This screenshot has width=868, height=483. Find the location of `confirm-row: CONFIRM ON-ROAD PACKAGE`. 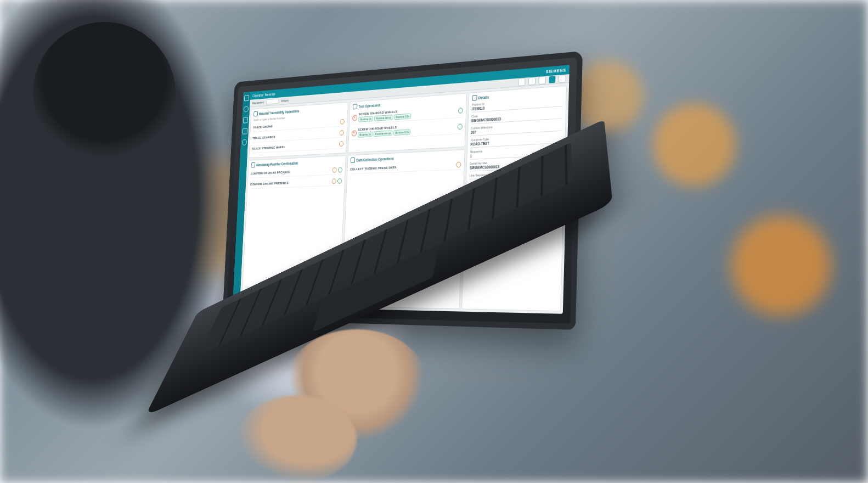

confirm-row: CONFIRM ON-ROAD PACKAGE is located at coordinates (296, 172).